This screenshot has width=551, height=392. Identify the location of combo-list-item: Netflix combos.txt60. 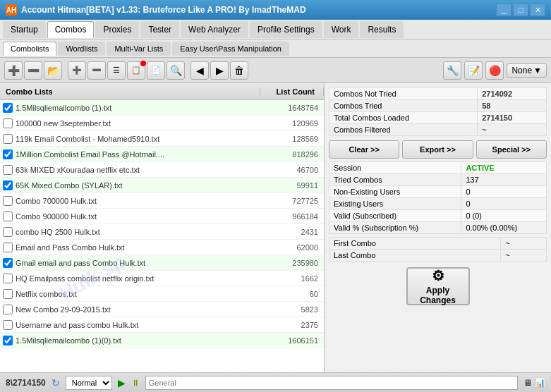
(162, 294).